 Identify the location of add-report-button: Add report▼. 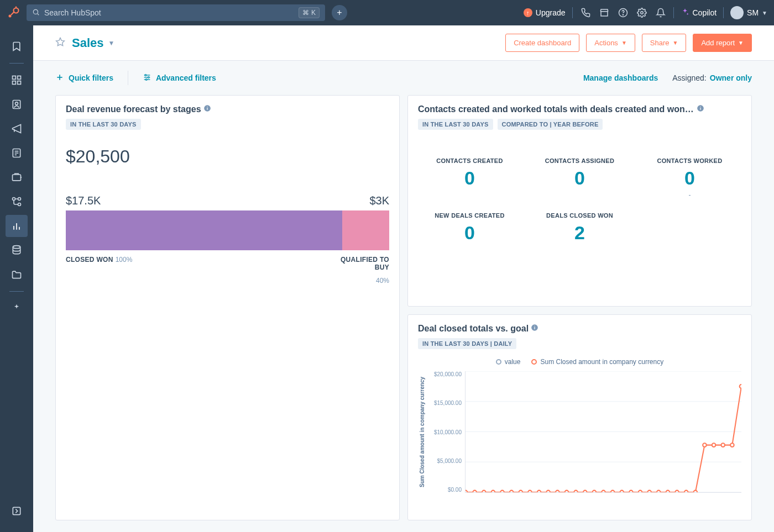
(722, 43).